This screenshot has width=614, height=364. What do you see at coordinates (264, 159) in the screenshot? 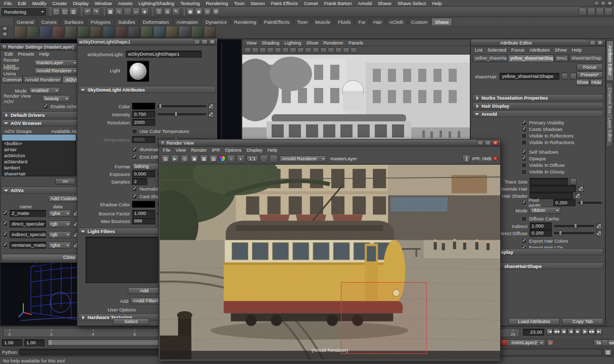
I see `zoom-in-icon` at bounding box center [264, 159].